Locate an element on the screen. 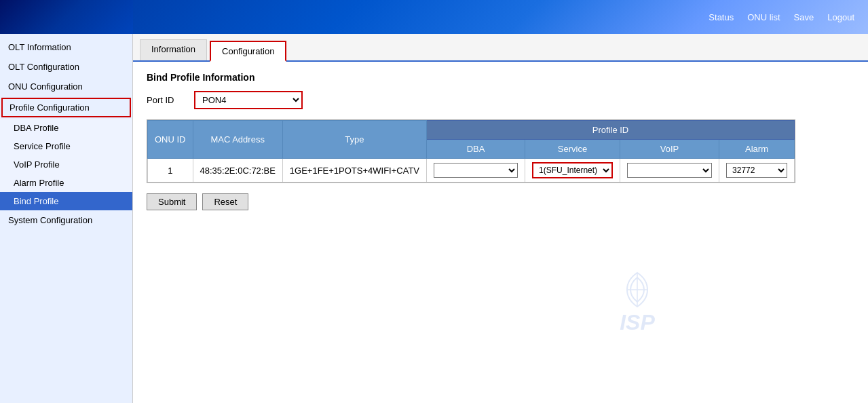 The image size is (868, 403). cell-onu-id: 1 is located at coordinates (171, 171).